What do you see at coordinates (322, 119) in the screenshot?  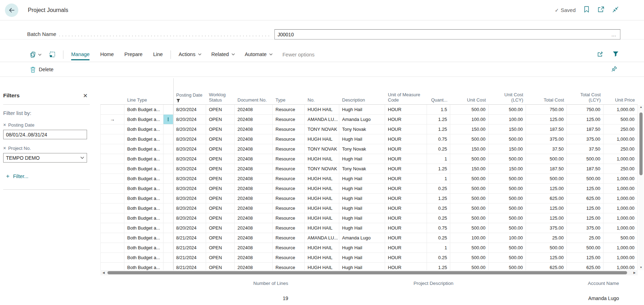 I see `cell-no: AMANDA LU...` at bounding box center [322, 119].